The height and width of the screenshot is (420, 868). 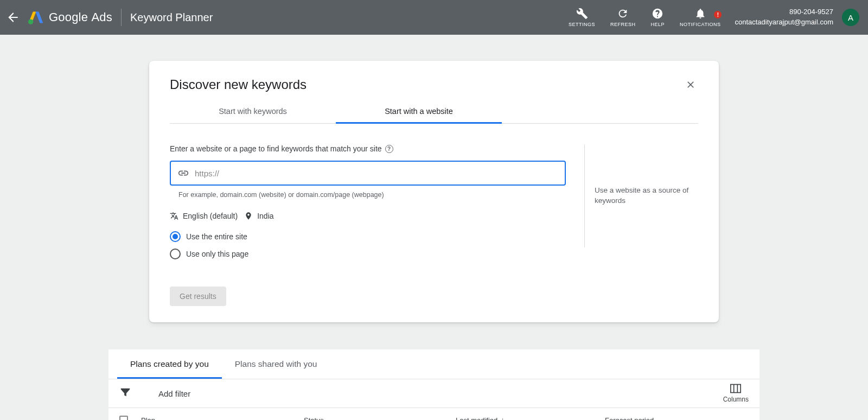 I want to click on tab-start-keywords: Start with keywords, so click(x=253, y=112).